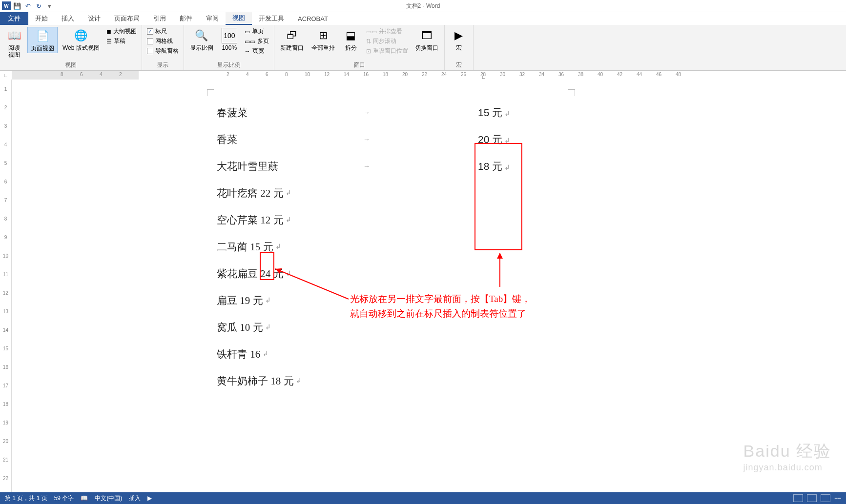 This screenshot has height=504, width=846. I want to click on tab-acrobat: ACROBAT, so click(313, 19).